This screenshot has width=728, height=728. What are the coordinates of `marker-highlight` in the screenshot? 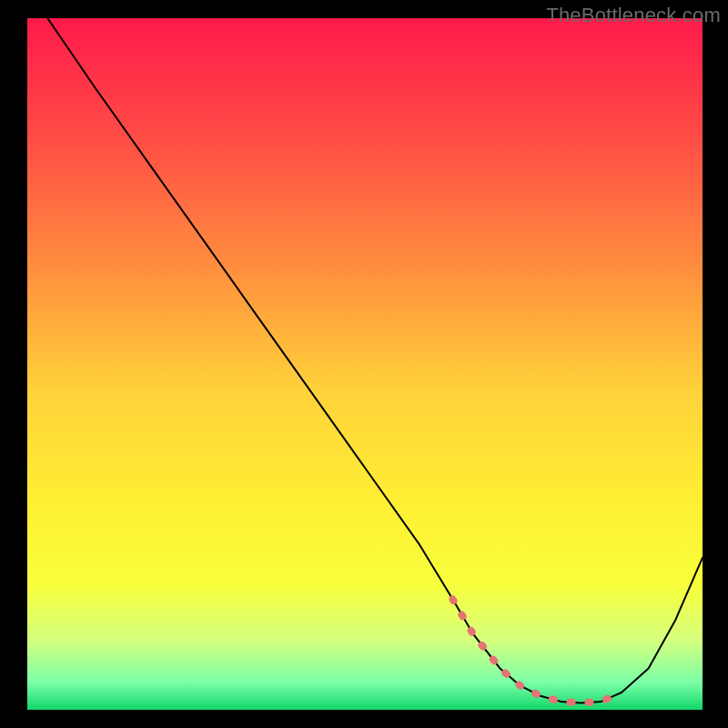 It's located at (537, 651).